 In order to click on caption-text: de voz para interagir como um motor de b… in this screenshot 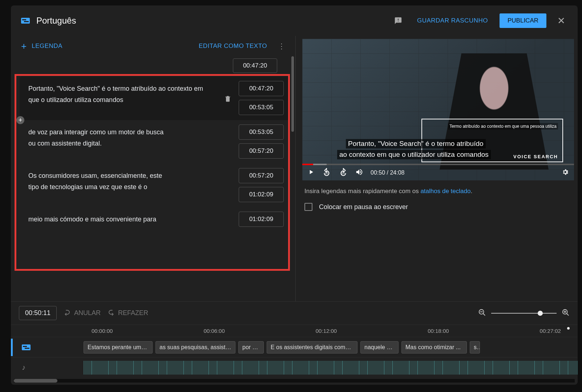, I will do `click(119, 142)`.